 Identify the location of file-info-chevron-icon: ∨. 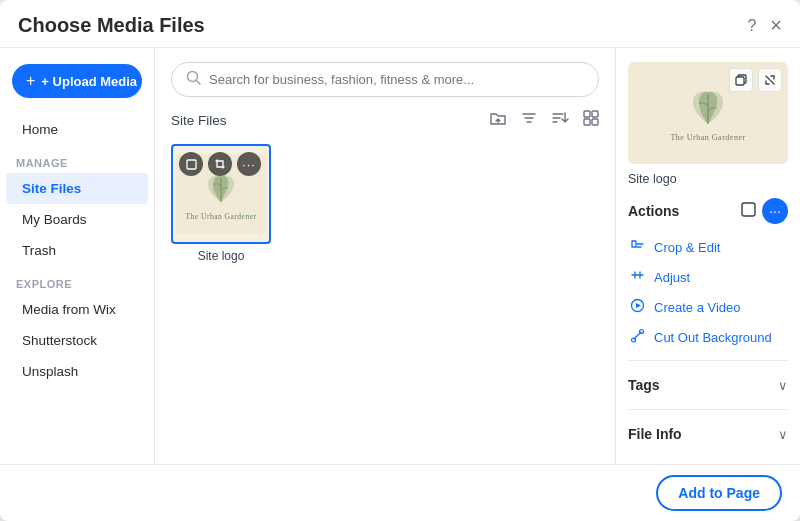
(783, 434).